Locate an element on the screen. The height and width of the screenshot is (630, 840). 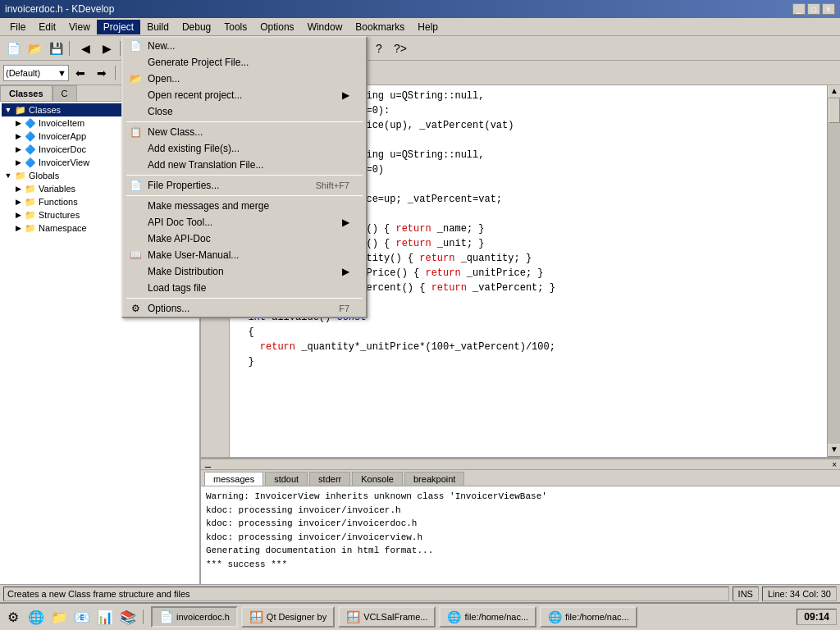
menu-view: View is located at coordinates (80, 27).